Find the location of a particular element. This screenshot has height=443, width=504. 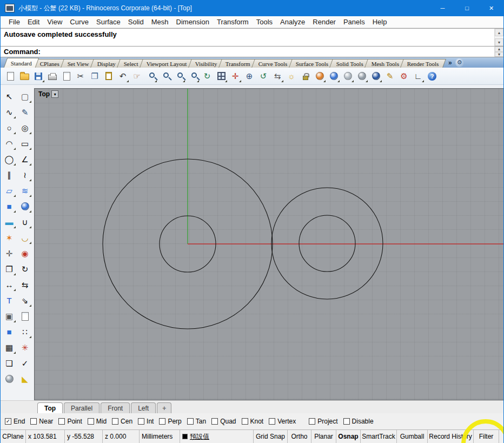

command-spinner: ▲ ▼ is located at coordinates (499, 52).